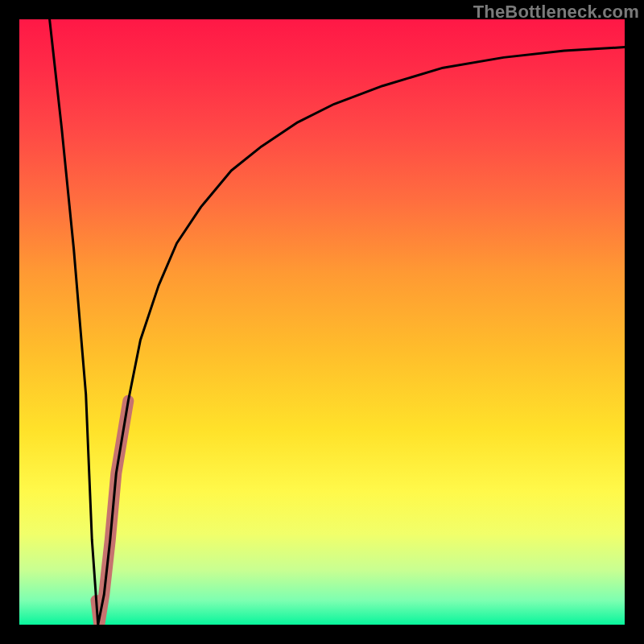 The image size is (644, 644). What do you see at coordinates (556, 12) in the screenshot?
I see `watermark-text: TheBottleneck.com` at bounding box center [556, 12].